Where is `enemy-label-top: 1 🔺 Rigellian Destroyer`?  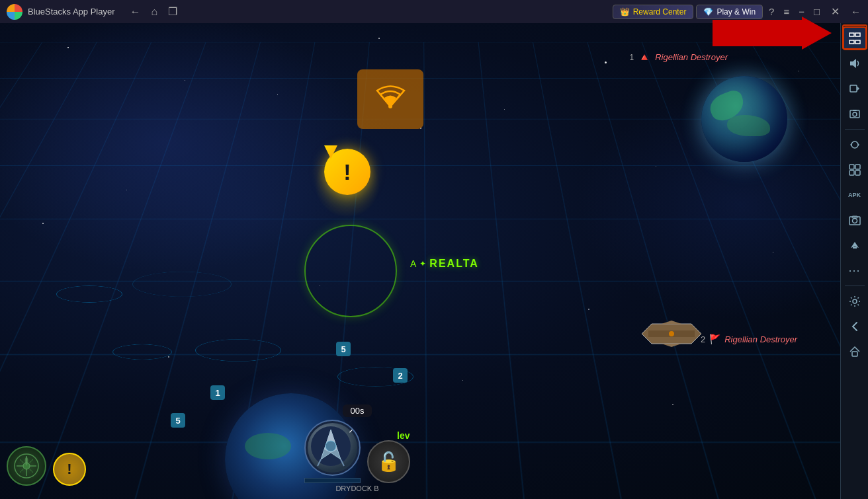
enemy-label-top: 1 🔺 Rigellian Destroyer is located at coordinates (679, 57).